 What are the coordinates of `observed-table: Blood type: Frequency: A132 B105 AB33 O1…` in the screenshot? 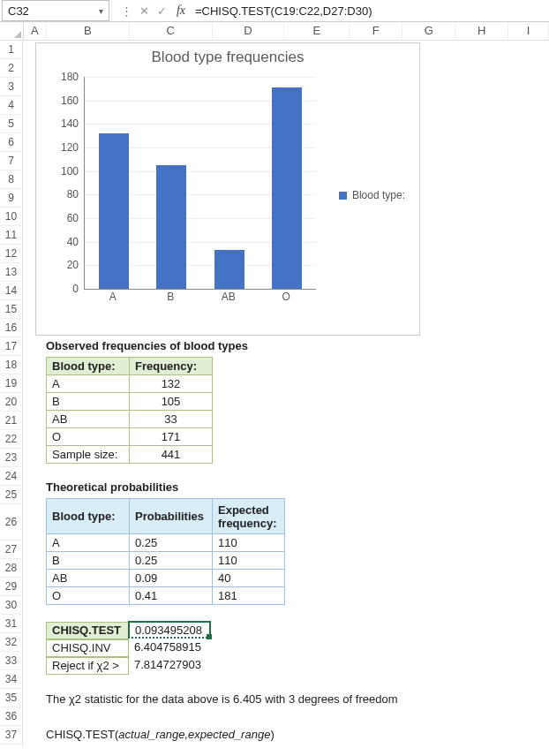 It's located at (129, 410).